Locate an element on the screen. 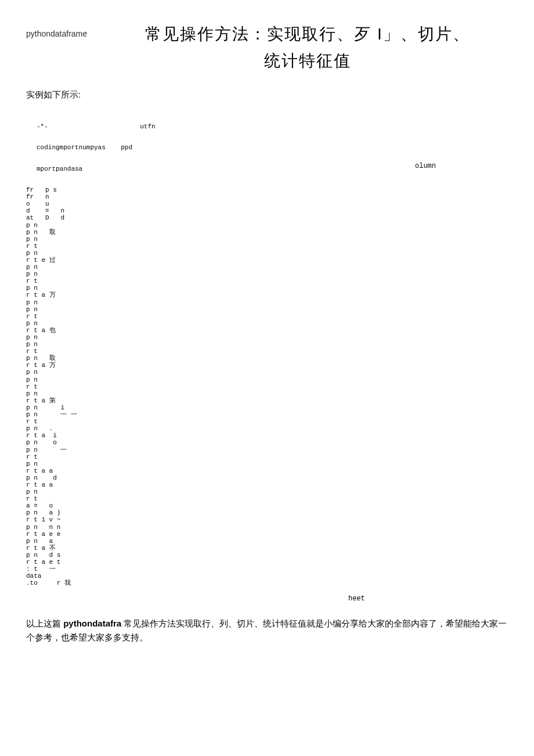 The image size is (534, 756). code-line-1: -*- utfn is located at coordinates (272, 127).